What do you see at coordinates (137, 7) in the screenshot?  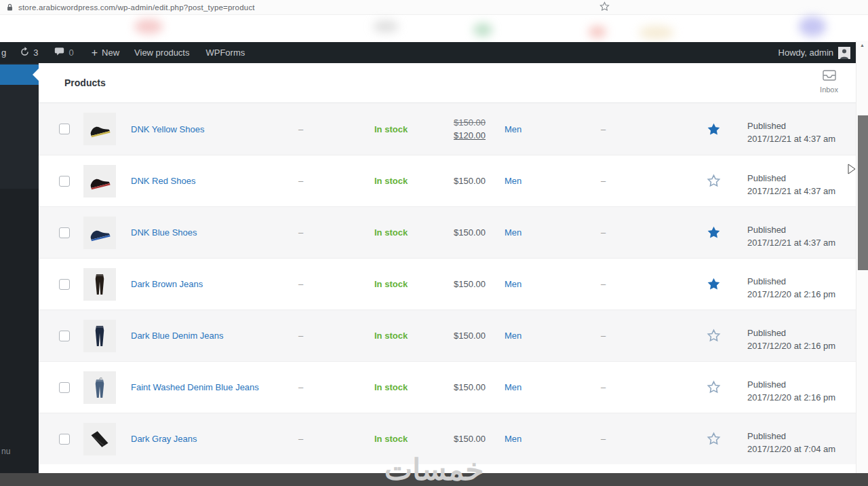 I see `url-text: store.arabicwordpress.com/wp-admin/edit.…` at bounding box center [137, 7].